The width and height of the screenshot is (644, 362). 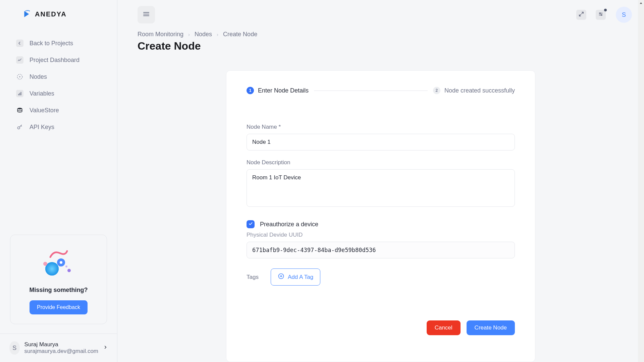 What do you see at coordinates (20, 60) in the screenshot?
I see `dashboard-icon` at bounding box center [20, 60].